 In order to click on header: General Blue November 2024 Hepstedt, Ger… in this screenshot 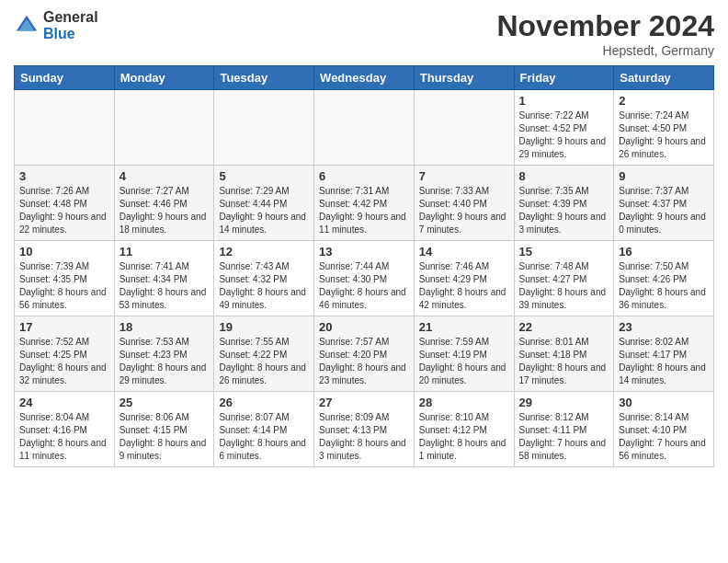, I will do `click(364, 33)`.